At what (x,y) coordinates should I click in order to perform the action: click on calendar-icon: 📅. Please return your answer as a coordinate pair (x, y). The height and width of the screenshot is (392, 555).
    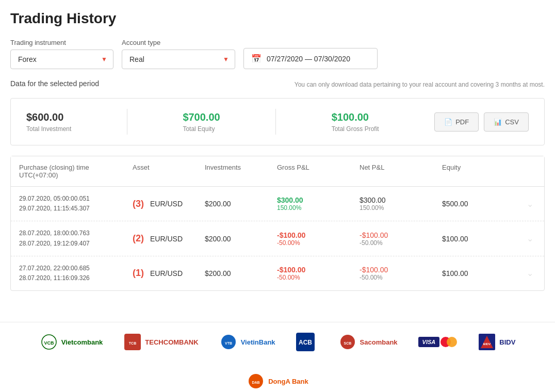
    Looking at the image, I should click on (256, 59).